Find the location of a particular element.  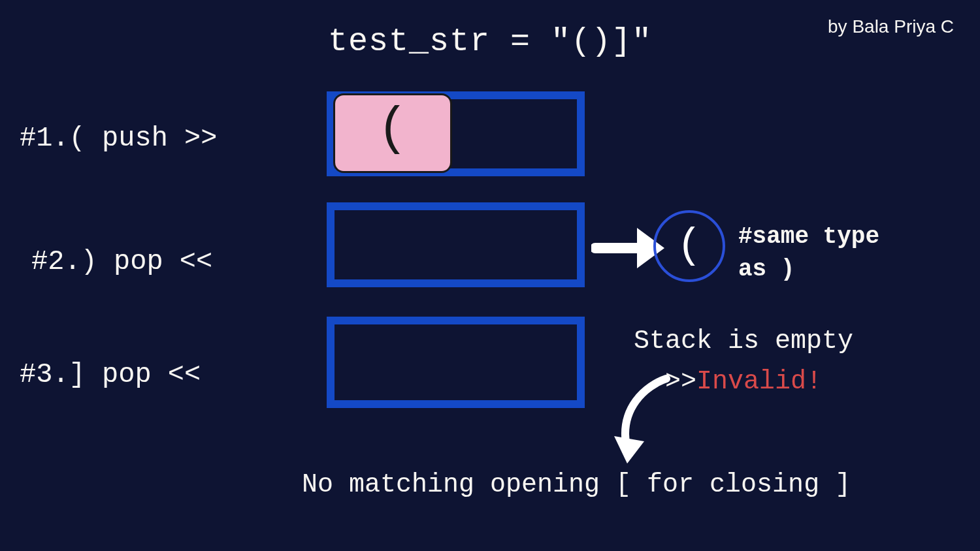

stack-item-pink: ( is located at coordinates (393, 133).